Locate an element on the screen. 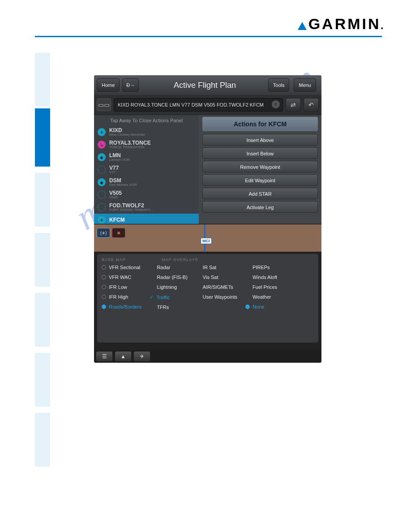  opt-fuel-prices: Fuel Prices is located at coordinates (261, 287).